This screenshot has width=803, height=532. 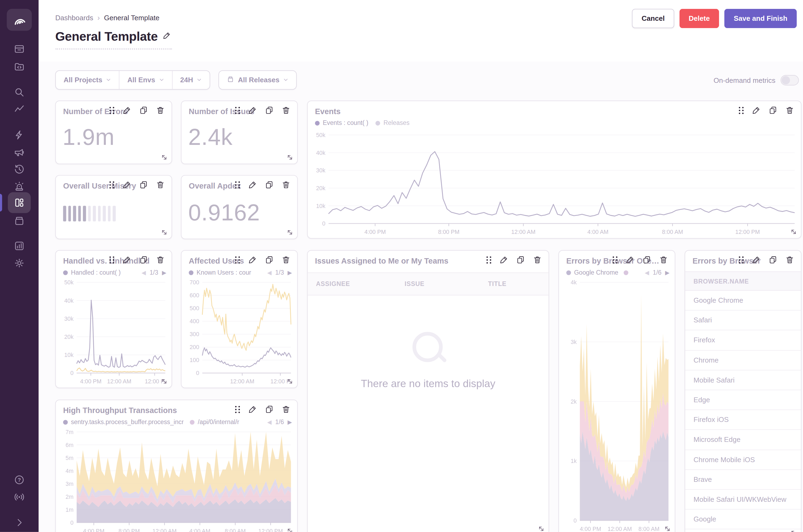 What do you see at coordinates (743, 320) in the screenshot?
I see `table-row: Safari` at bounding box center [743, 320].